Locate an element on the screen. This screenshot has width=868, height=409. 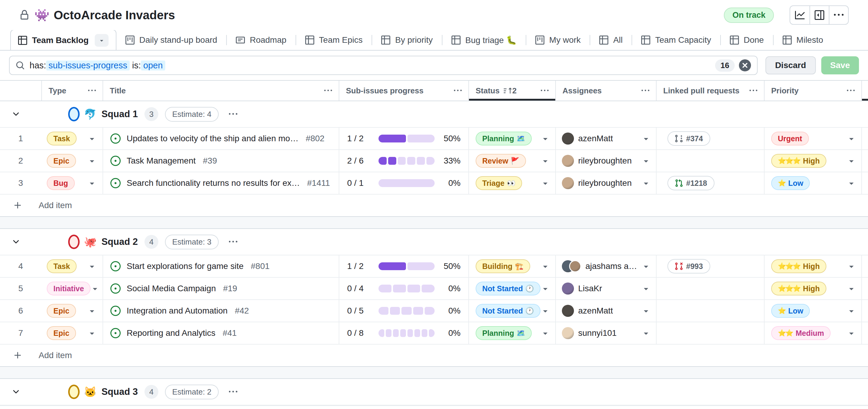
priority-cell: ⭐⭐⭐High is located at coordinates (813, 288).